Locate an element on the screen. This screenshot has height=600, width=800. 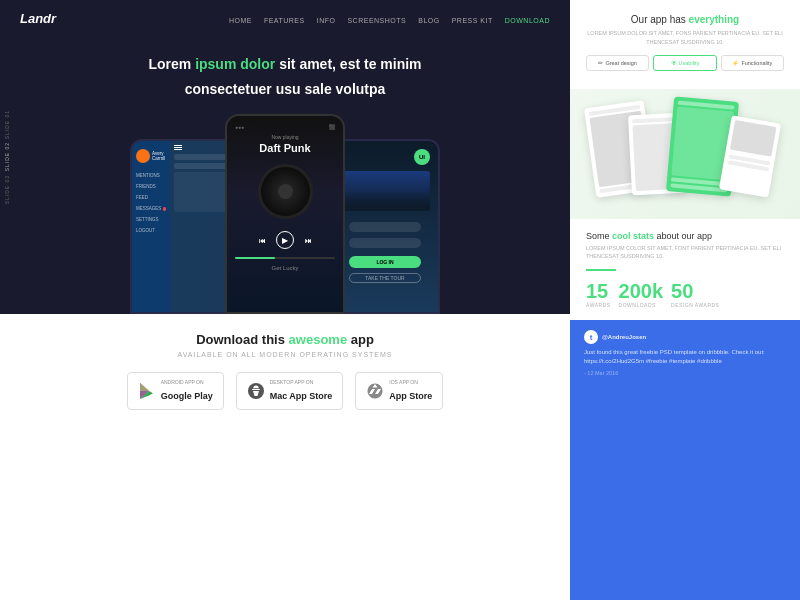
sidebar-settings: SETTINGS is located at coordinates (151, 220).